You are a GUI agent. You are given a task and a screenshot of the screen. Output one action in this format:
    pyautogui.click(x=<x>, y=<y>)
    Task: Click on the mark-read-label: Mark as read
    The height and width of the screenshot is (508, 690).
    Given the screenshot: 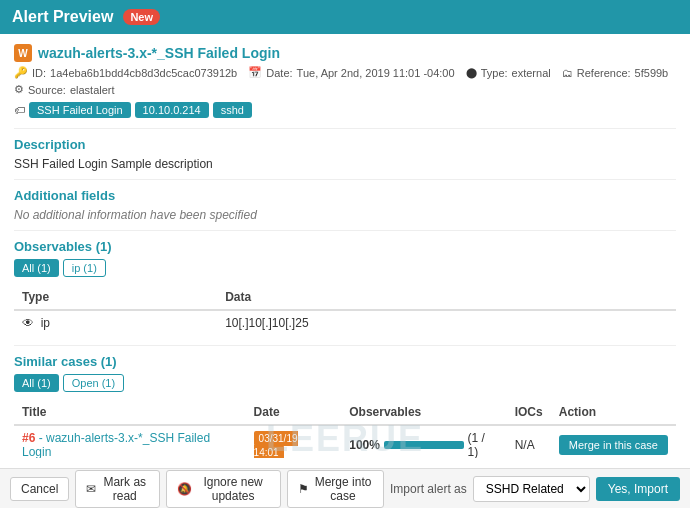 What is the action you would take?
    pyautogui.click(x=124, y=489)
    